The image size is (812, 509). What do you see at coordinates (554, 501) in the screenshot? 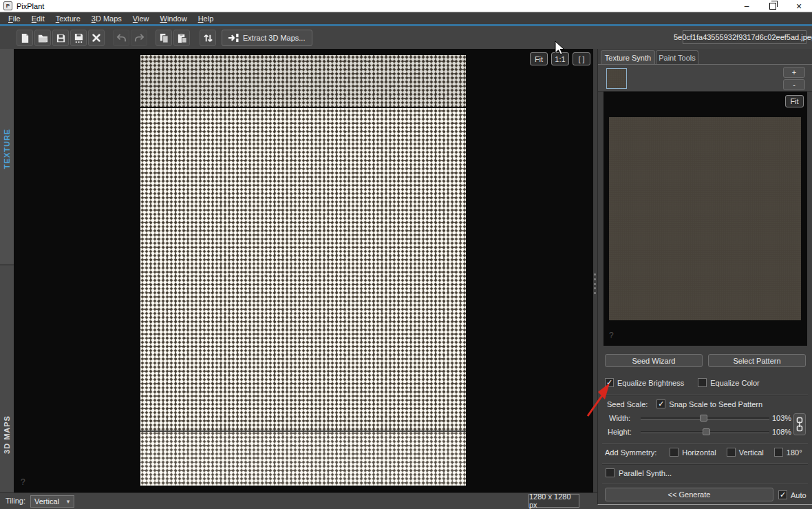
I see `texture-size-label: 1280 x 1280 px` at bounding box center [554, 501].